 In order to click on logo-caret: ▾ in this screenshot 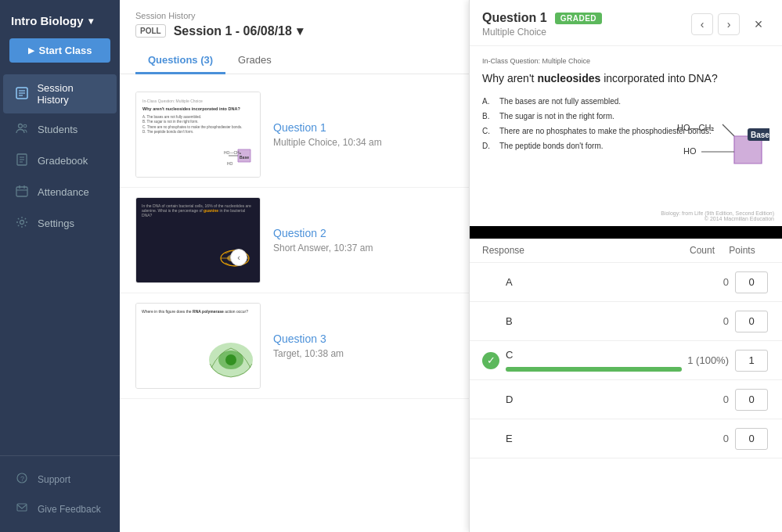, I will do `click(91, 21)`.